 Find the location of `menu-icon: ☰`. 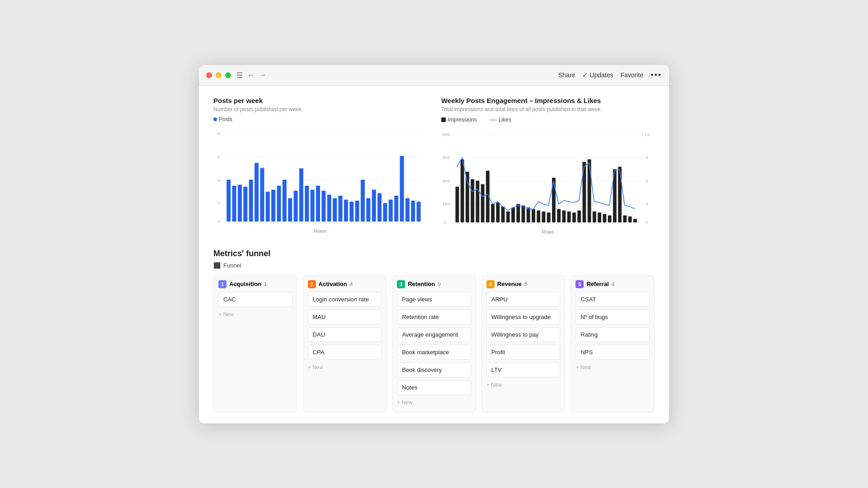

menu-icon: ☰ is located at coordinates (240, 75).